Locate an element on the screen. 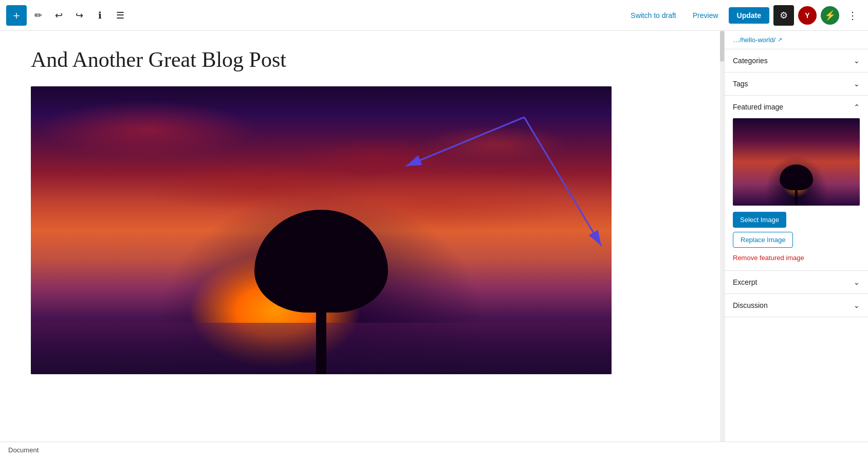 Image resolution: width=868 pixels, height=458 pixels. toolbar: ＋ ✏ ↩ ↪ ℹ ☰ Switch to draft Preview Upda… is located at coordinates (434, 15).